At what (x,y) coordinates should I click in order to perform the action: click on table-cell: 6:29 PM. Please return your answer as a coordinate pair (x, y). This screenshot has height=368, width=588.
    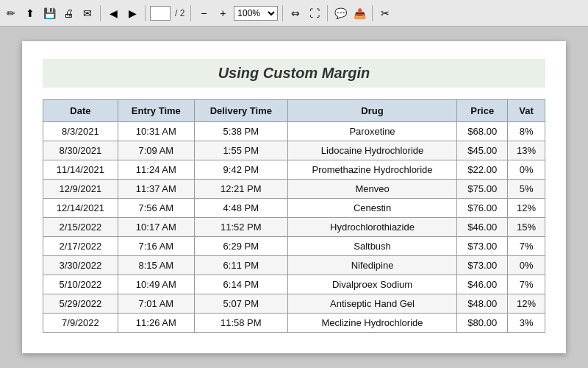
    Looking at the image, I should click on (241, 247).